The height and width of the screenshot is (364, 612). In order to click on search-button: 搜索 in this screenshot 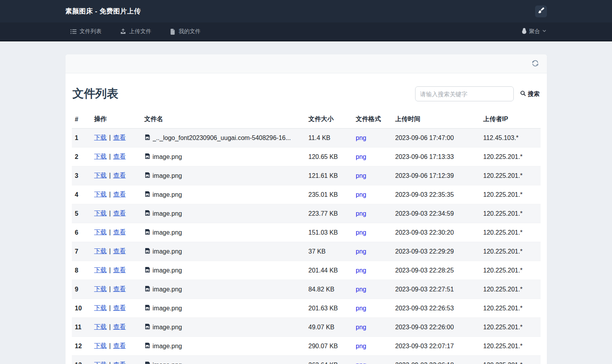, I will do `click(530, 94)`.